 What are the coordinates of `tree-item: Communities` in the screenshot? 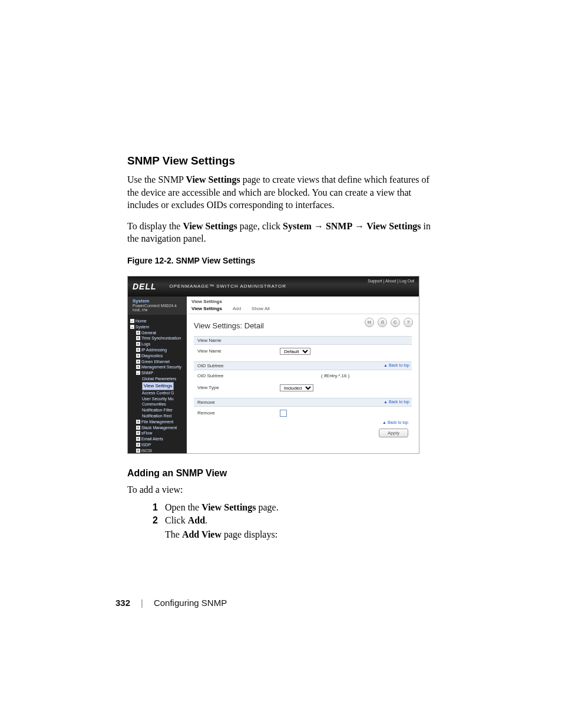 It's located at (158, 404).